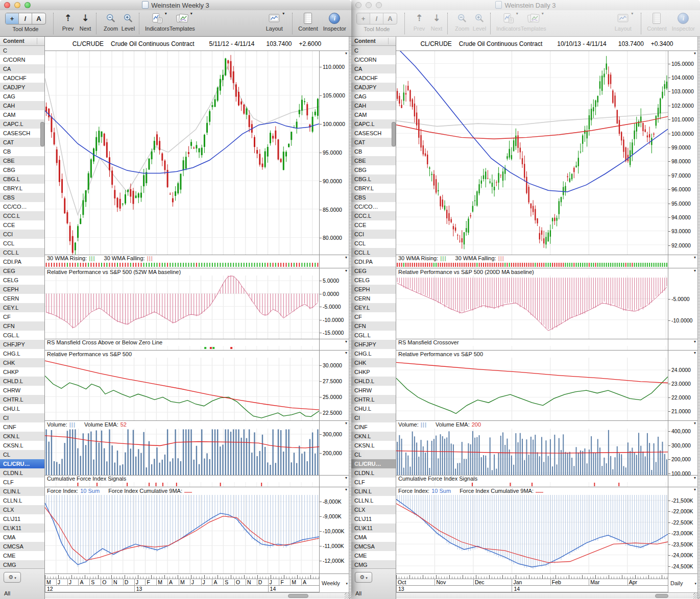 Image resolution: width=700 pixels, height=599 pixels. I want to click on zoom-in-button: Level, so click(479, 22).